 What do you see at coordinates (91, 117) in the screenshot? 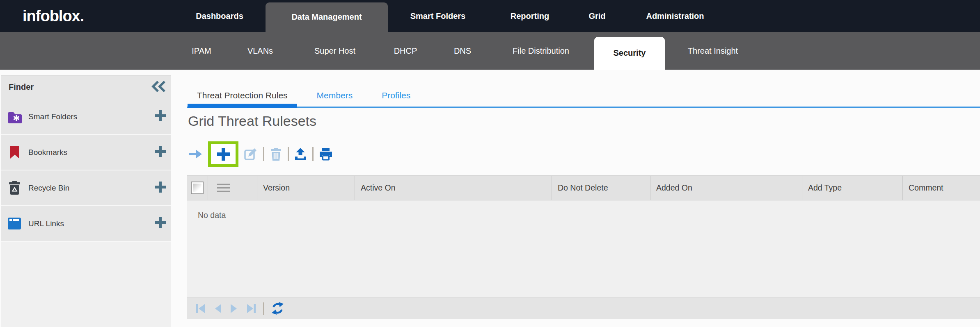
I see `sidebar-item-label: Smart Folders` at bounding box center [91, 117].